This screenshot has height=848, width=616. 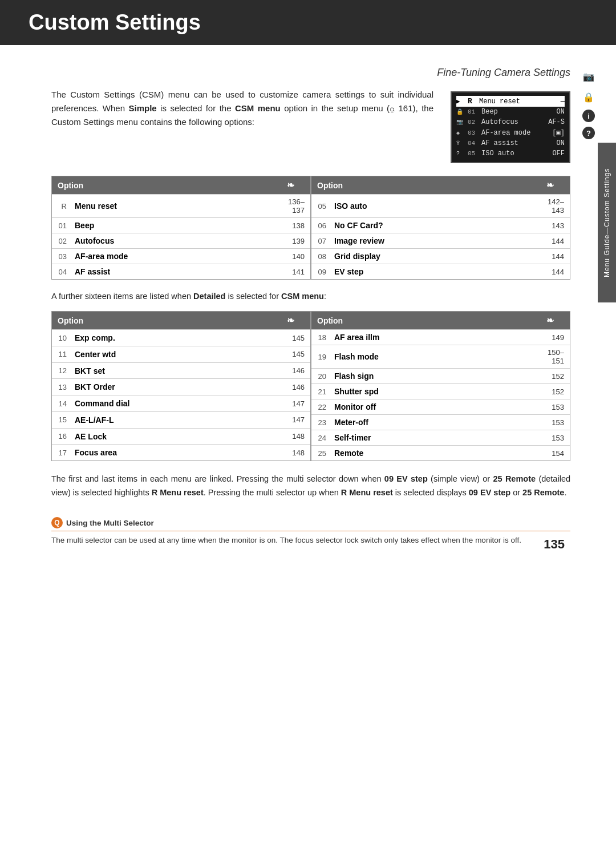 What do you see at coordinates (461, 102) in the screenshot?
I see `arrow-icon: ▶` at bounding box center [461, 102].